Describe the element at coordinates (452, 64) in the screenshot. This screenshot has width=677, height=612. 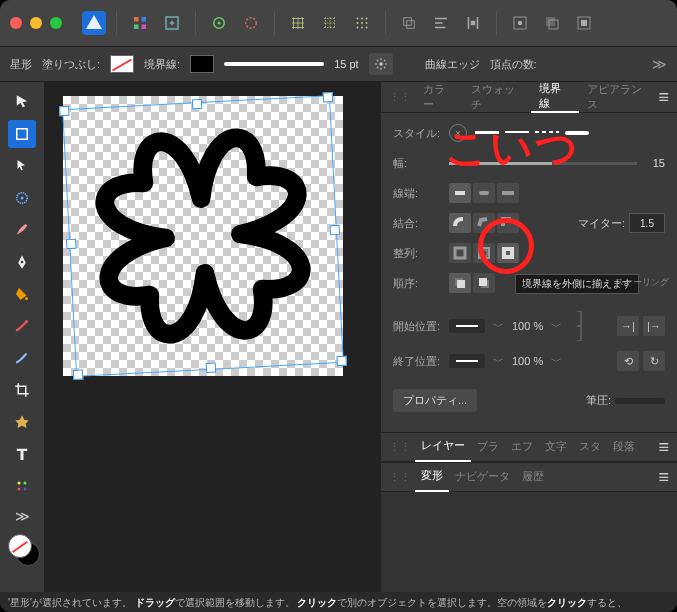
I see `curve-edge-label: 曲線エッジ` at that location.